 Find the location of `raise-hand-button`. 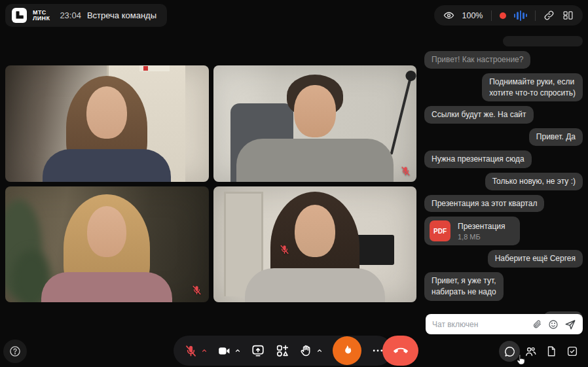

raise-hand-button is located at coordinates (306, 351).